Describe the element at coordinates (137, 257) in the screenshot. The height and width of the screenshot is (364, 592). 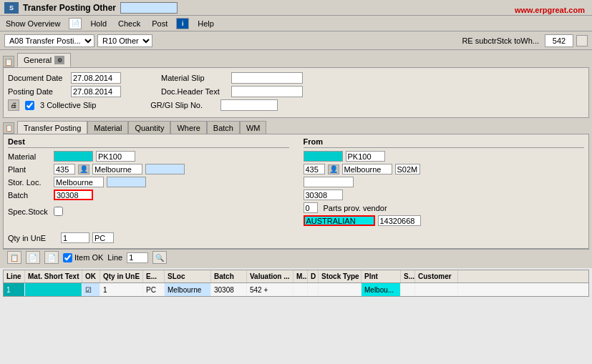
I see `line-input` at that location.